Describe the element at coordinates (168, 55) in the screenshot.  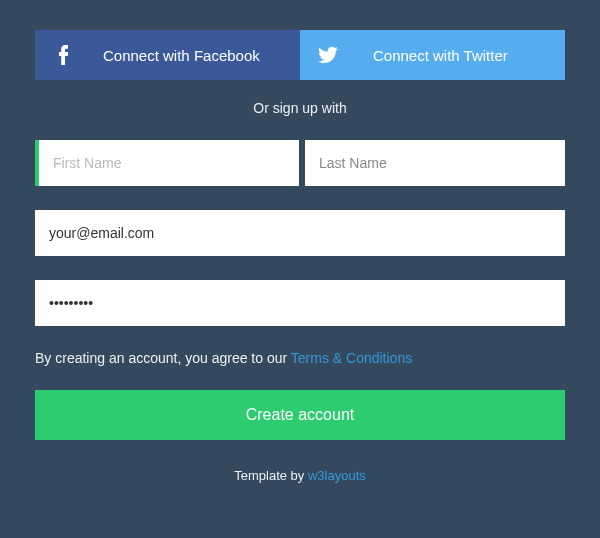
I see `facebook-connect-button: Connect with Facebook` at that location.